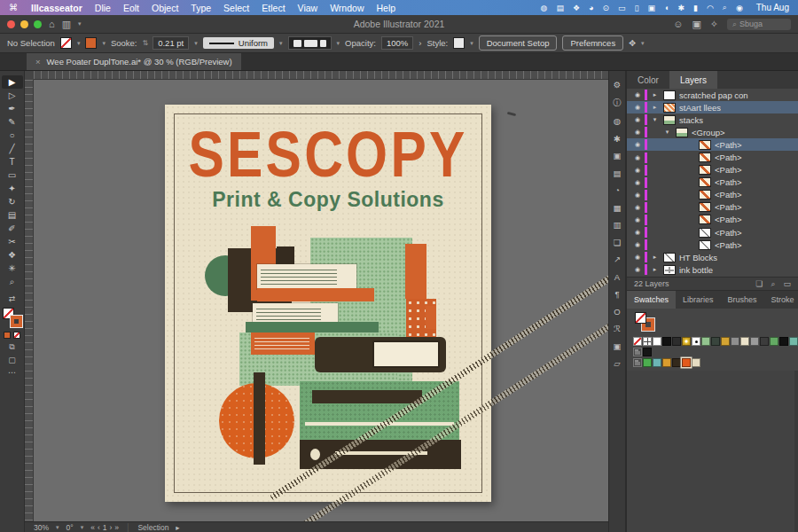 The image size is (798, 532). I want to click on menubar-status-icon: ◉, so click(739, 8).